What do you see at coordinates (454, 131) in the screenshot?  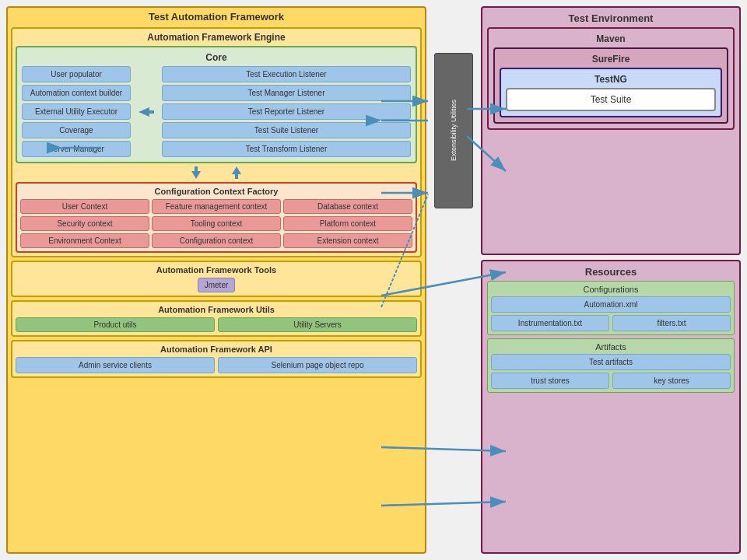 I see `extensibility-label: Extensibility Utilities` at bounding box center [454, 131].